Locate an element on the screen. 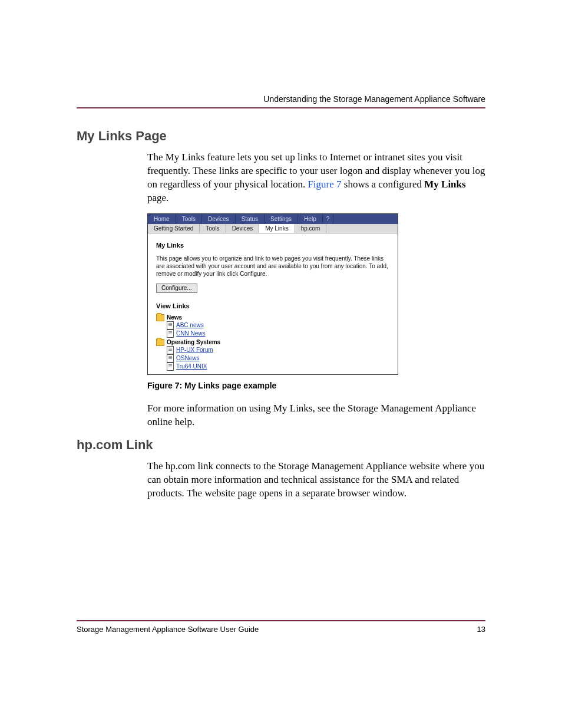  figure-reference-link: Figure 7 is located at coordinates (324, 184).